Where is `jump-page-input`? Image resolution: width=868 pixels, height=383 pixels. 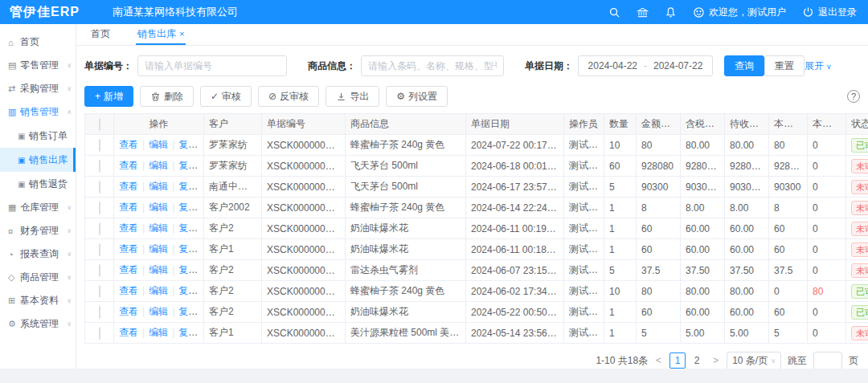
jump-page-input is located at coordinates (828, 361).